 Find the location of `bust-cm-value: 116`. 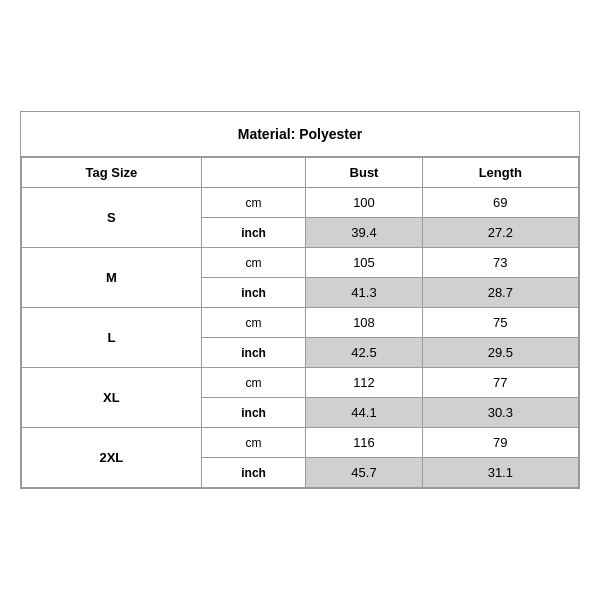

bust-cm-value: 116 is located at coordinates (364, 443).